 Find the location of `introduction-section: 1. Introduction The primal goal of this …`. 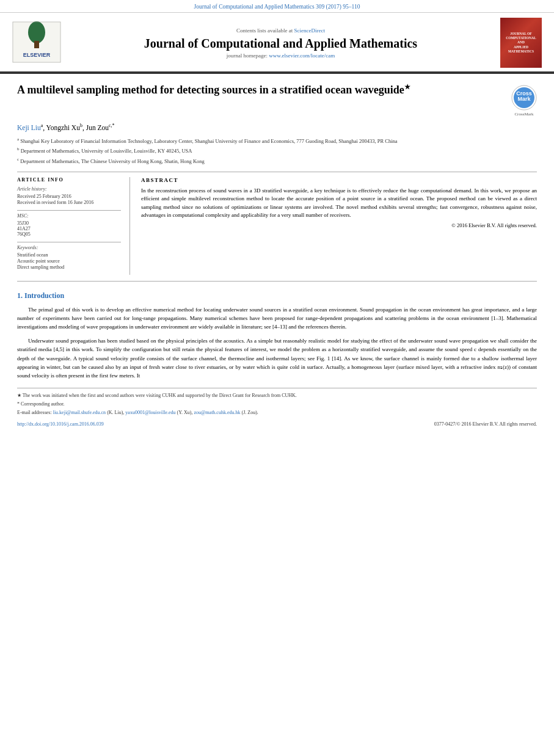

introduction-section: 1. Introduction The primal goal of this … is located at coordinates (277, 336).